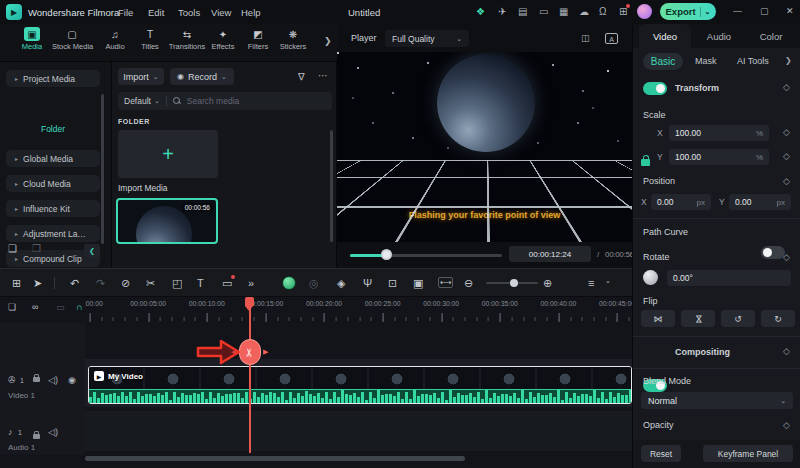 The height and width of the screenshot is (468, 800). I want to click on zoom-in-icon: ⊕, so click(548, 284).